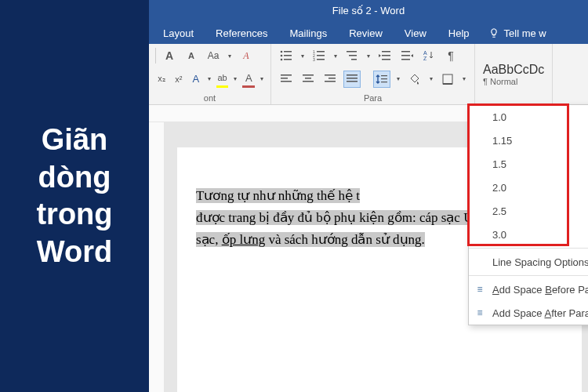 Image resolution: width=588 pixels, height=392 pixels. I want to click on tab-mailings: Mailings, so click(309, 33).